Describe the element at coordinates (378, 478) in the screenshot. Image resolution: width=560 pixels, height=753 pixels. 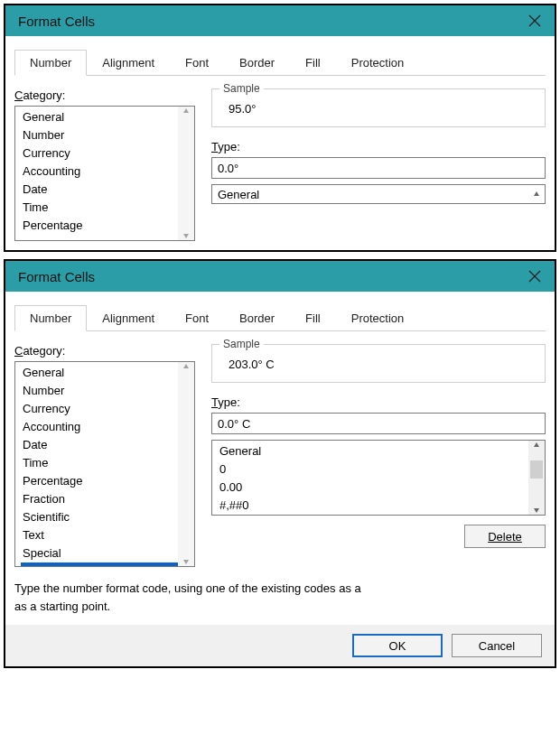
I see `format-code-listbox: General 0 0.00 #,##0` at that location.